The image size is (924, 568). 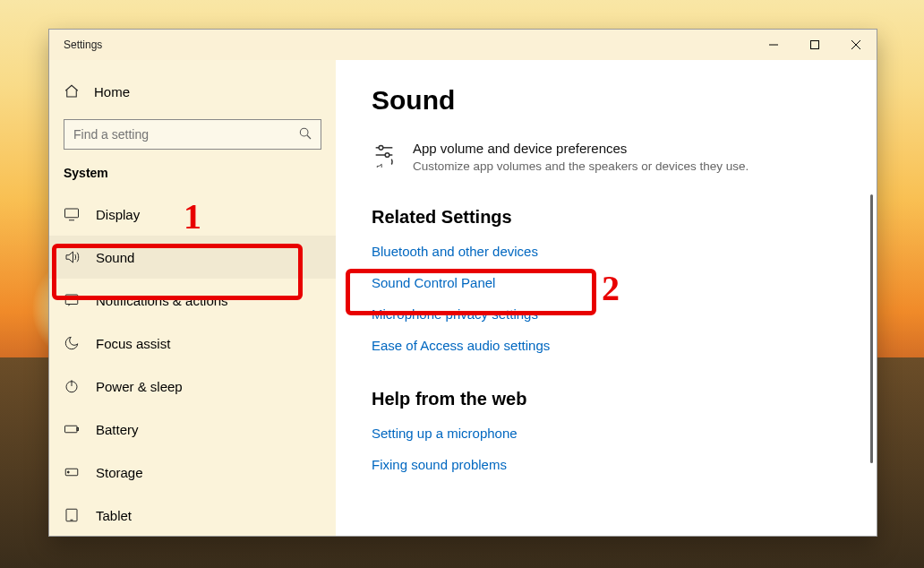 I want to click on link-sound-control-panel: Sound Control Panel, so click(x=433, y=283).